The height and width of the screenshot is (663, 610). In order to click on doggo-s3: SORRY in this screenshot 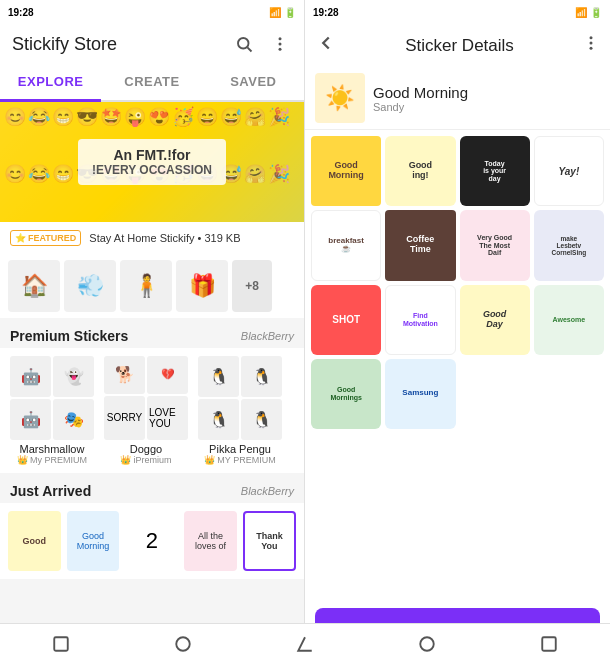, I will do `click(124, 418)`.